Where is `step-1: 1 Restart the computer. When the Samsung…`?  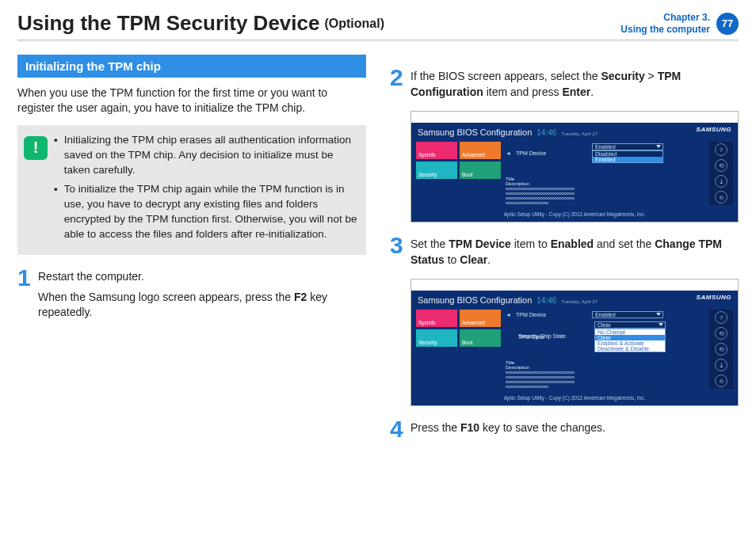
step-1: 1 Restart the computer. When the Samsung… is located at coordinates (192, 296).